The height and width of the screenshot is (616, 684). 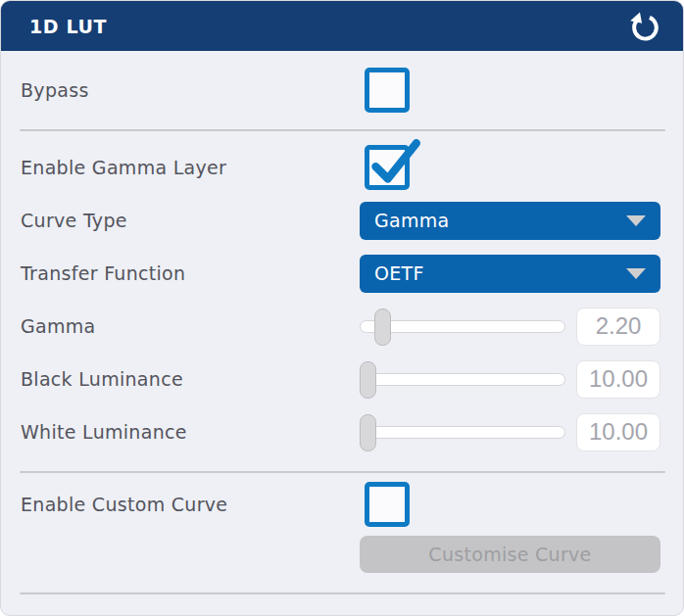 What do you see at coordinates (463, 433) in the screenshot?
I see `white-luminance-slider` at bounding box center [463, 433].